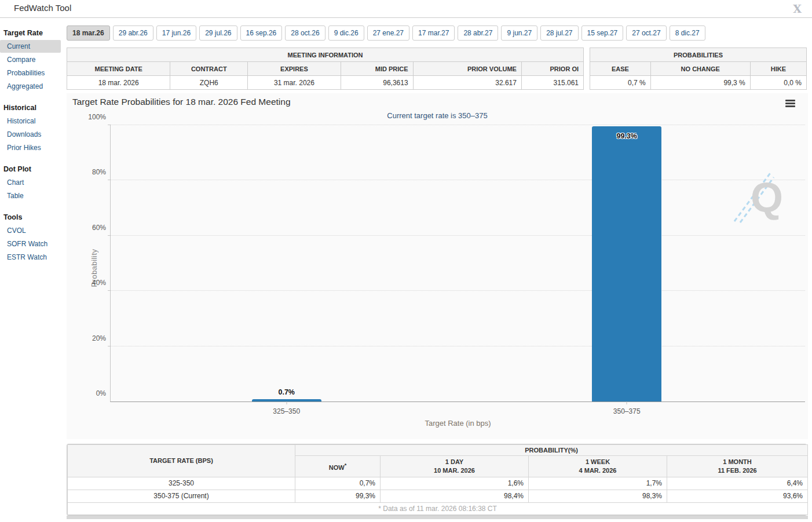  What do you see at coordinates (30, 244) in the screenshot?
I see `sidebar-item-sofr-watch: SOFR Watch` at bounding box center [30, 244].